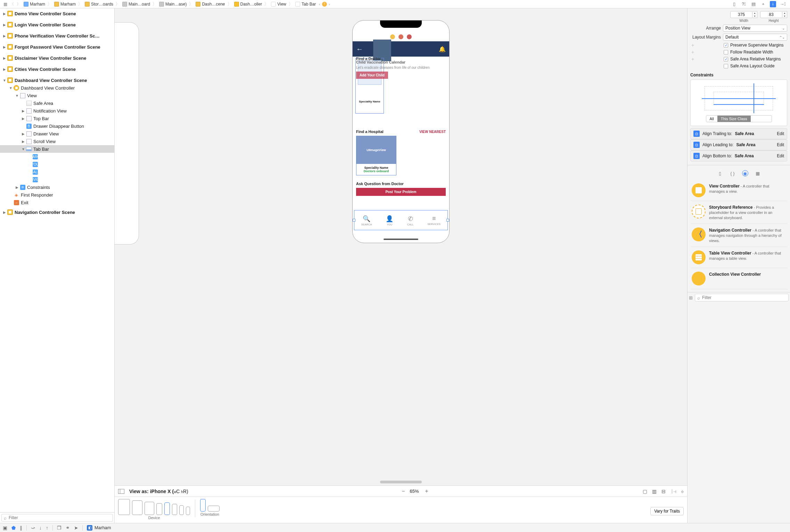 Image resolution: width=790 pixels, height=532 pixels. Describe the element at coordinates (14, 528) in the screenshot. I see `breakpoints-icon: ⬟` at that location.